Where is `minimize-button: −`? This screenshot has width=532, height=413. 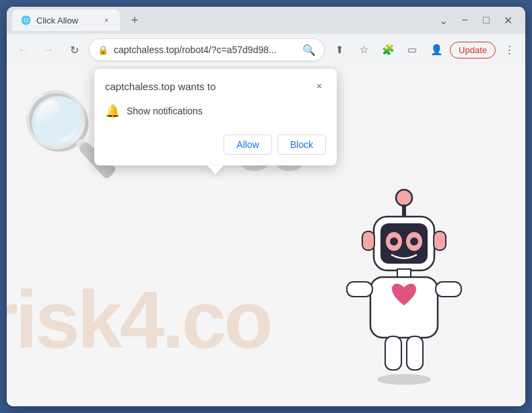 minimize-button: − is located at coordinates (465, 20).